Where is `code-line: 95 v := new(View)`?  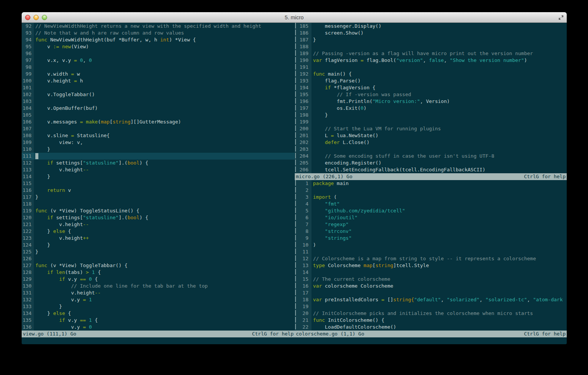
code-line: 95 v := new(View) is located at coordinates (158, 47).